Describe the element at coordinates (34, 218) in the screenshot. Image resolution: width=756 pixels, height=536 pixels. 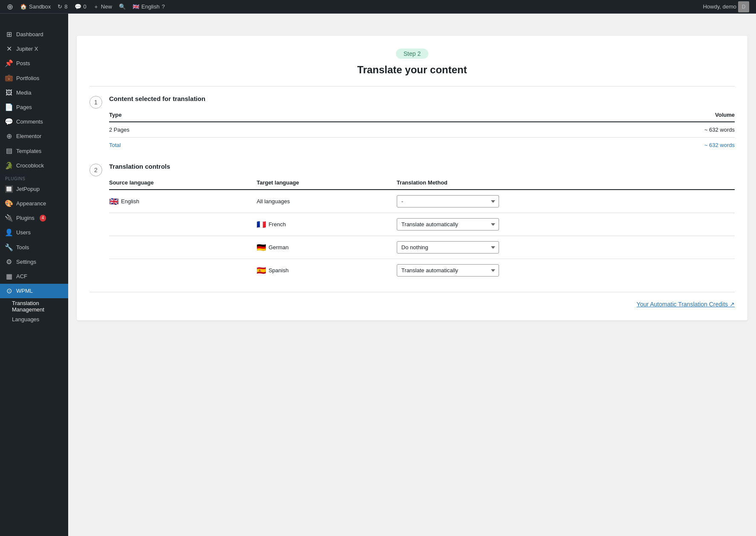
I see `sidebar-item-plugins: 🔌 Plugins 4` at that location.